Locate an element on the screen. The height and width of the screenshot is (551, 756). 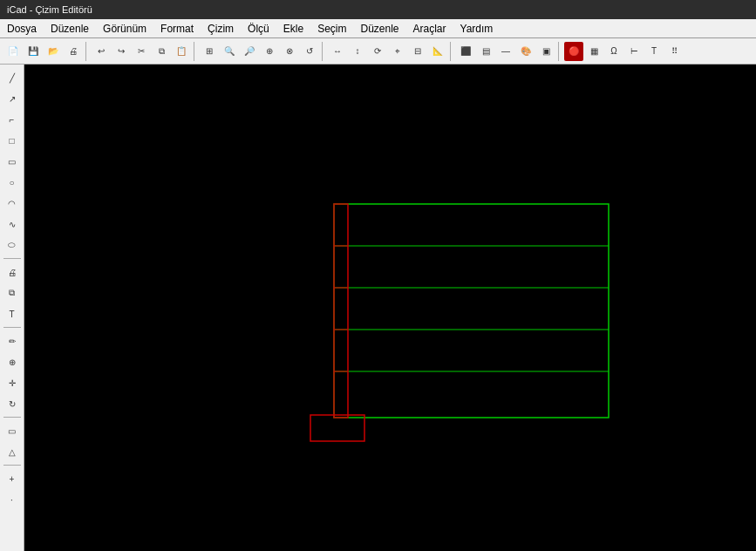
tb-undo: ↩ is located at coordinates (101, 51).